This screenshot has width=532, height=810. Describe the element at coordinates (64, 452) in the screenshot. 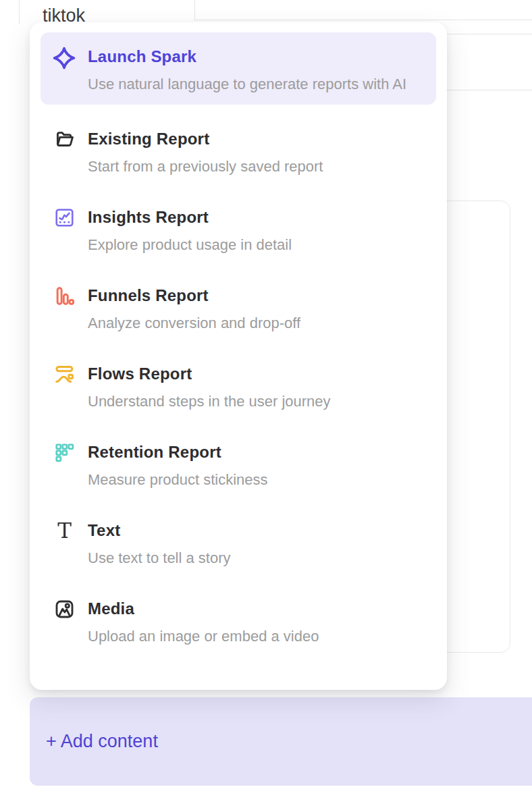

I see `retention-grid-icon` at that location.